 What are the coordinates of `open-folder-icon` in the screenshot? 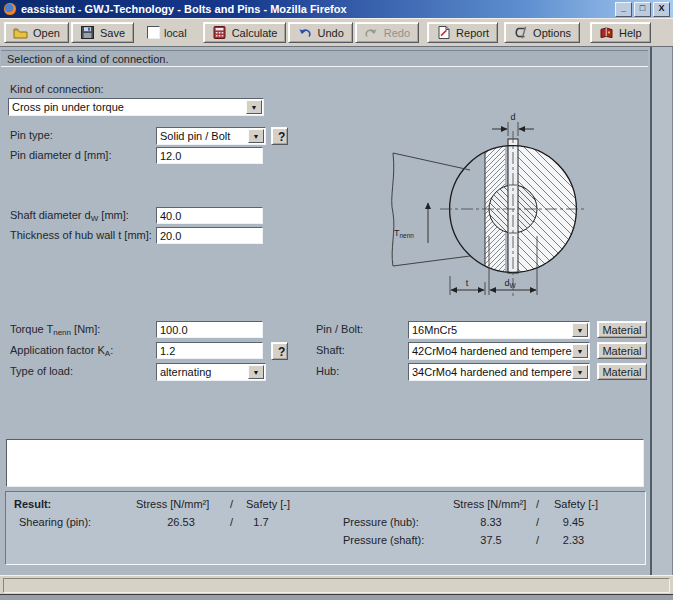 It's located at (20, 33).